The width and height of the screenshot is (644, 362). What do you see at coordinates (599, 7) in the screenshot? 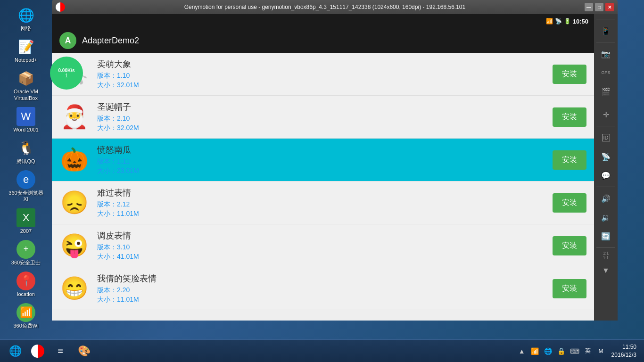
I see `window-controls: — □ ✕` at bounding box center [599, 7].